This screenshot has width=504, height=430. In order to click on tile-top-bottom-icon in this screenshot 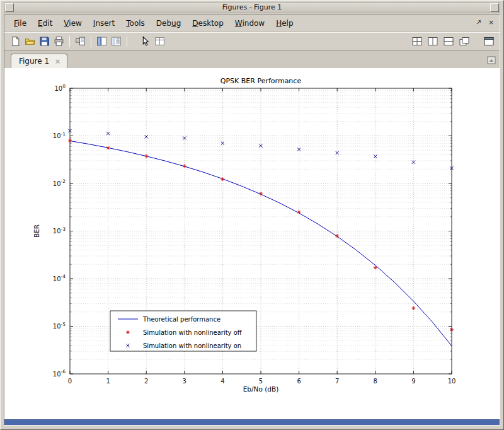, I will do `click(449, 42)`.